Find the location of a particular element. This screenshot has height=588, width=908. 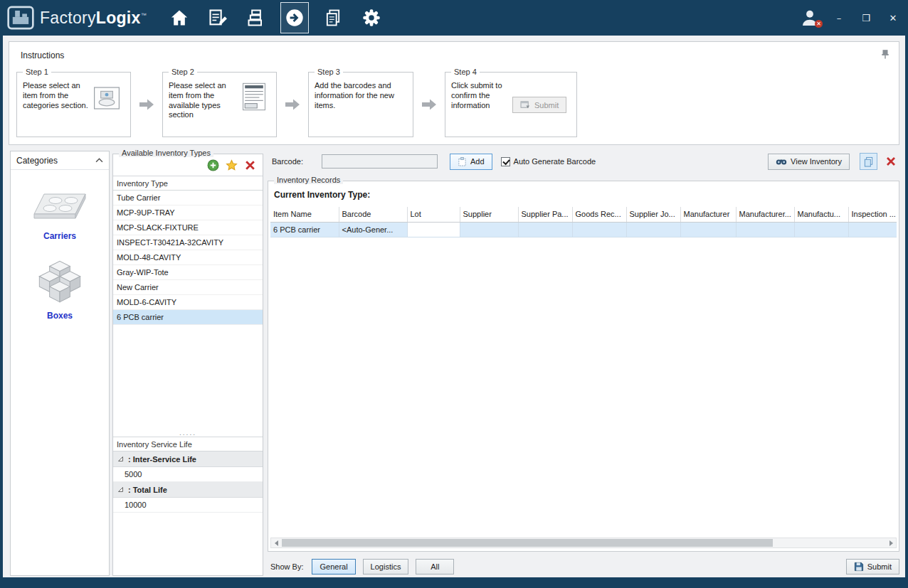

record-cell-barcode: <Auto-Gener... is located at coordinates (373, 229).